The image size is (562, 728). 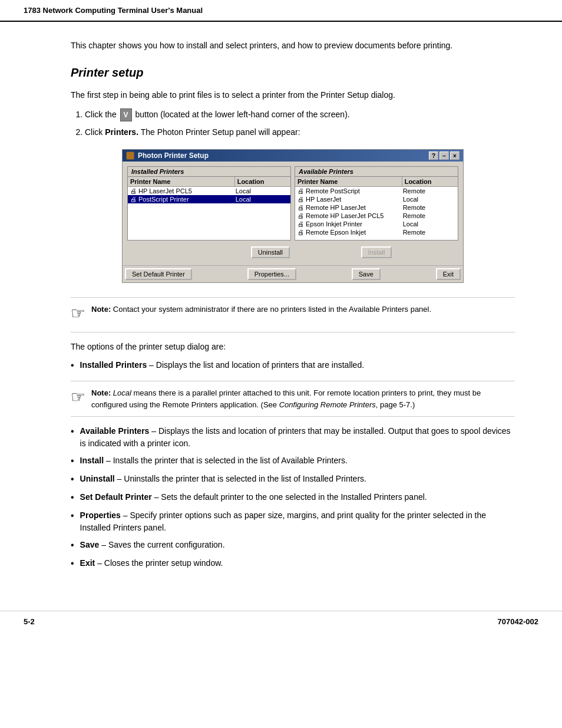 I want to click on avail-printer-icon-3: 🖨, so click(x=300, y=216).